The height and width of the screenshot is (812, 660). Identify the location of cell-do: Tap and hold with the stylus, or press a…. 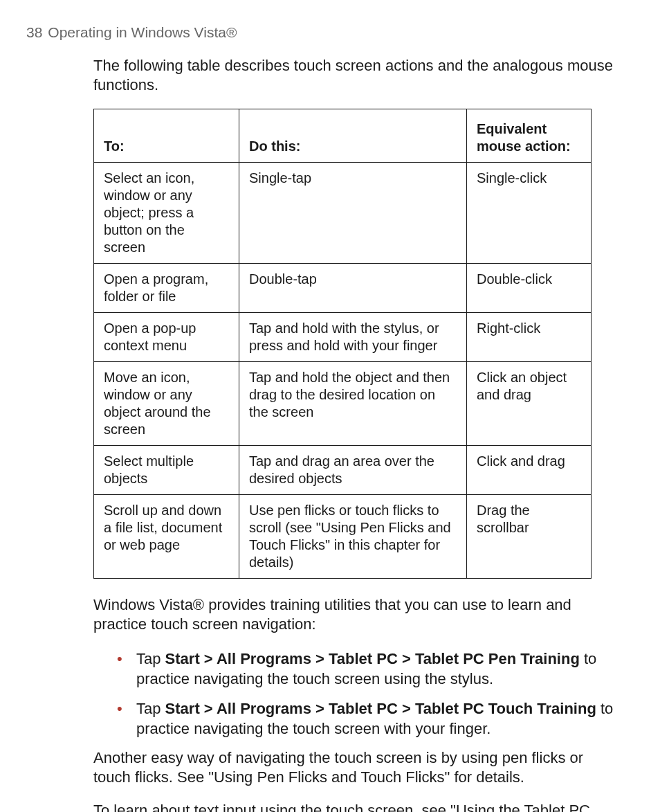
(353, 338).